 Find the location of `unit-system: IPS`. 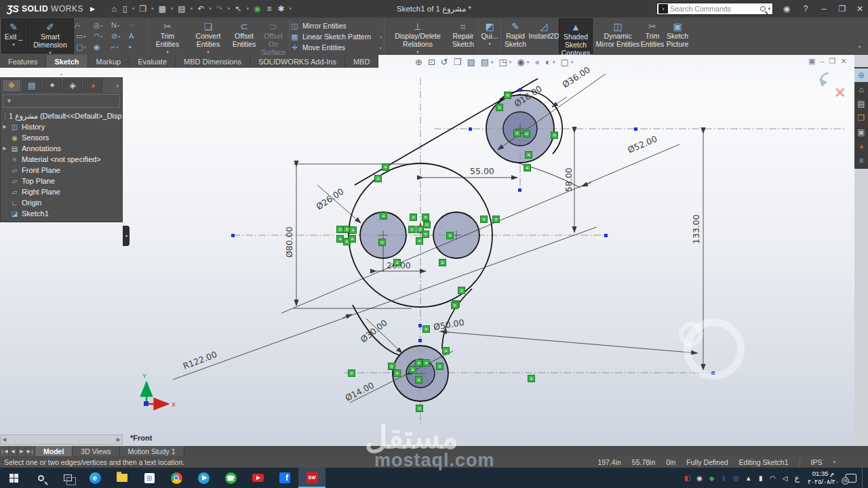

unit-system: IPS is located at coordinates (816, 462).